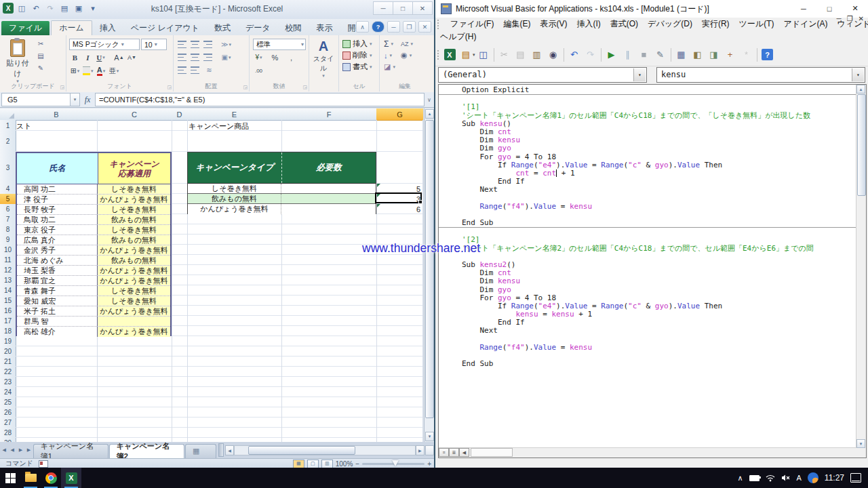  I want to click on column-header-D: D, so click(180, 115).